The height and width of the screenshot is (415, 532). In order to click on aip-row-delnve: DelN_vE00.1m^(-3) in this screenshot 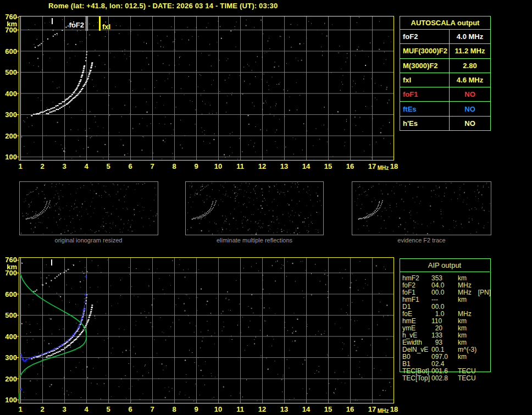, I will do `click(449, 350)`.